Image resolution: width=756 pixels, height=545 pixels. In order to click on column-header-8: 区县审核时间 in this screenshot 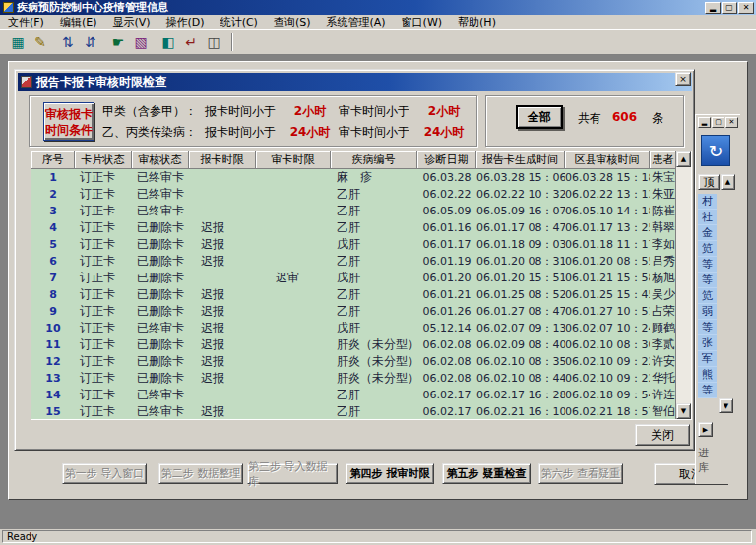, I will do `click(607, 160)`.